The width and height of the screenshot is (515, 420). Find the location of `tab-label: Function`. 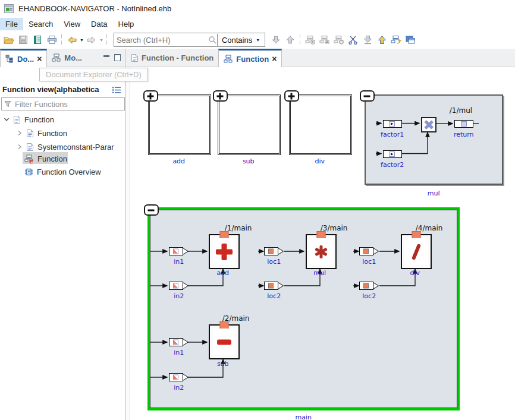

tab-label: Function is located at coordinates (252, 59).